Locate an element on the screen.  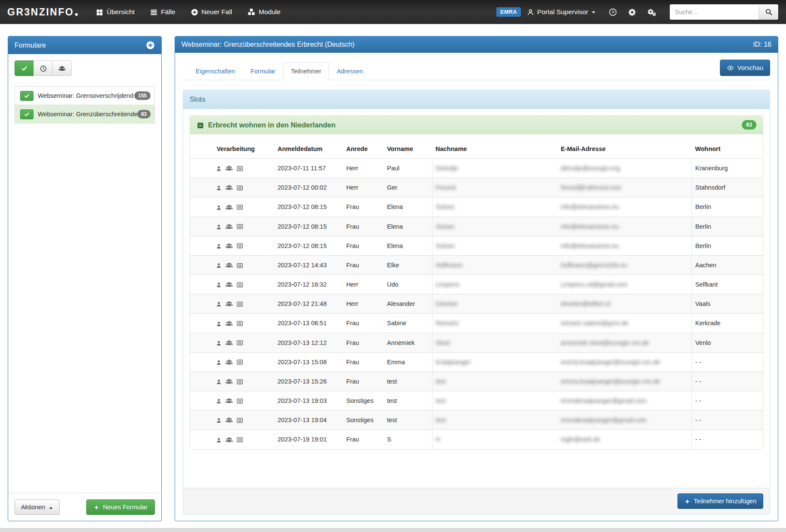
nav-item-uebersicht: Übersicht is located at coordinates (115, 12).